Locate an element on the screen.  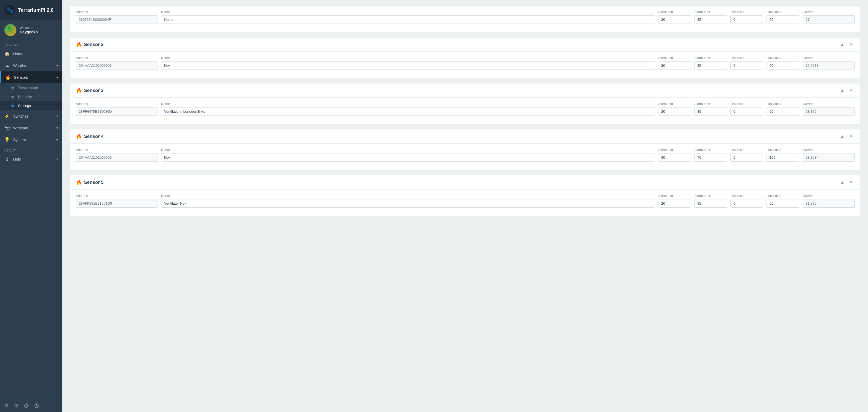
user-profile: 🦎 Welcome, Daygecko is located at coordinates (31, 30).